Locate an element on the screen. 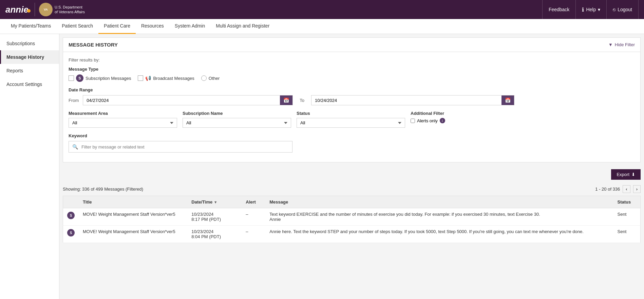 This screenshot has width=644, height=299. other-checkbox is located at coordinates (204, 78).